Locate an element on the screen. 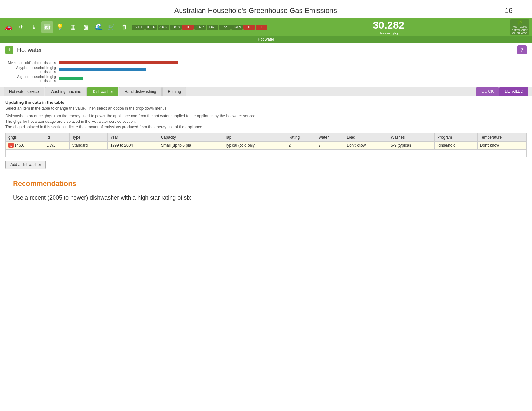  table-row: x 145.6 DW1 Standard 1999 to 2004 Small … is located at coordinates (266, 146).